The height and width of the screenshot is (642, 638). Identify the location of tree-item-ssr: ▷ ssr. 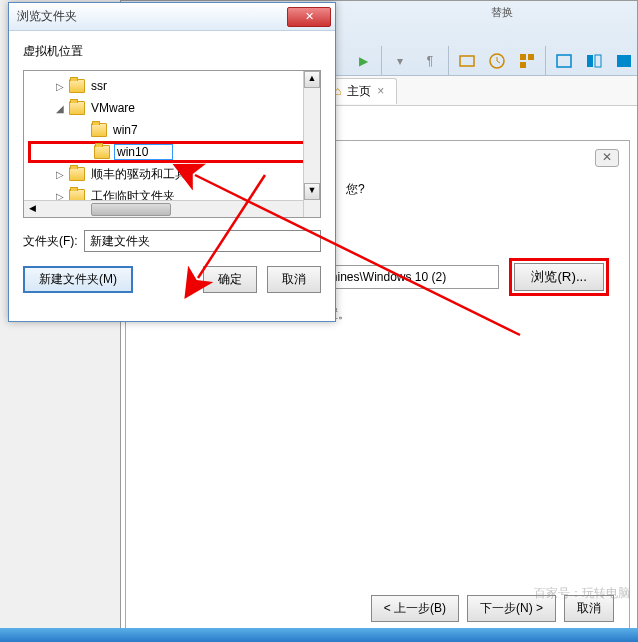
(172, 86).